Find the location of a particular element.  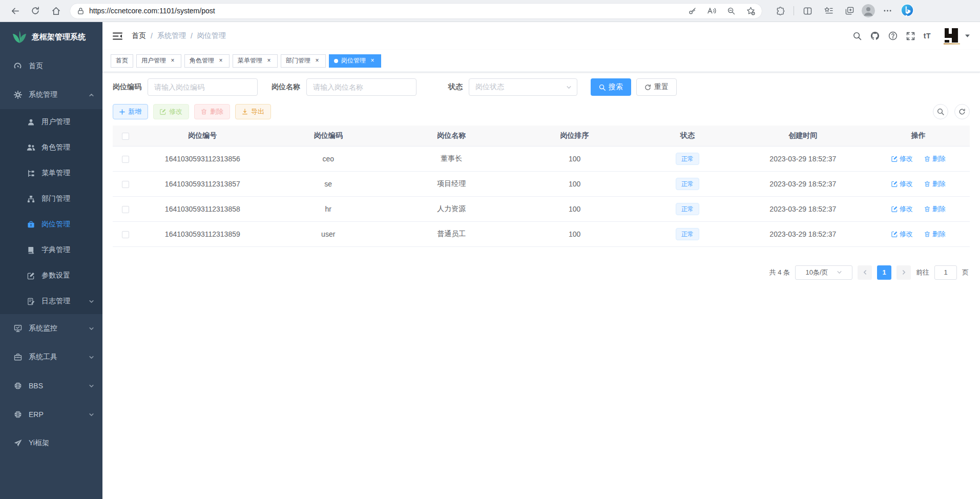

page-number-1: 1 is located at coordinates (884, 273).